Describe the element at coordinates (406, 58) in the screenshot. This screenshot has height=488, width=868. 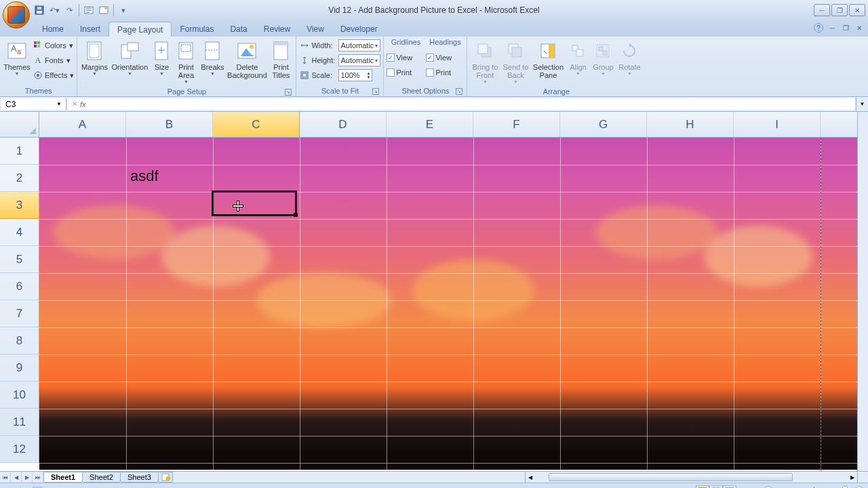
I see `gridlines-view-checkbox: ✓ View` at that location.